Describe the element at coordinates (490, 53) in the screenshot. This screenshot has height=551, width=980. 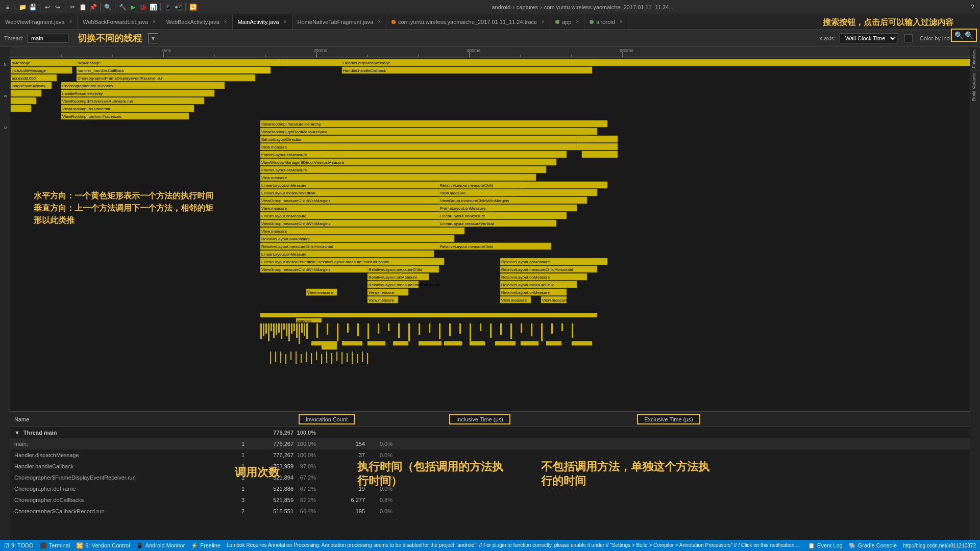
I see `timeline-header: 0ms 200ms 400ms 600ms` at that location.